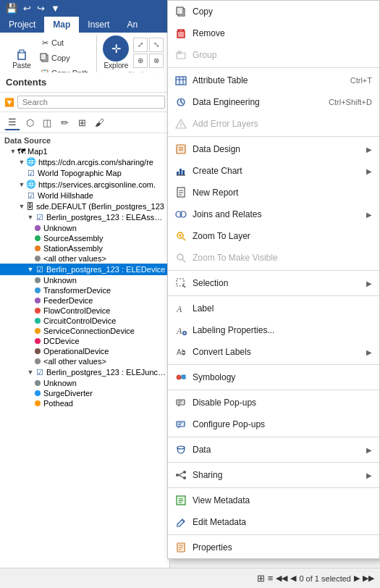  Describe the element at coordinates (85, 403) in the screenshot. I see `tree-item-pothead: Pothead` at that location.